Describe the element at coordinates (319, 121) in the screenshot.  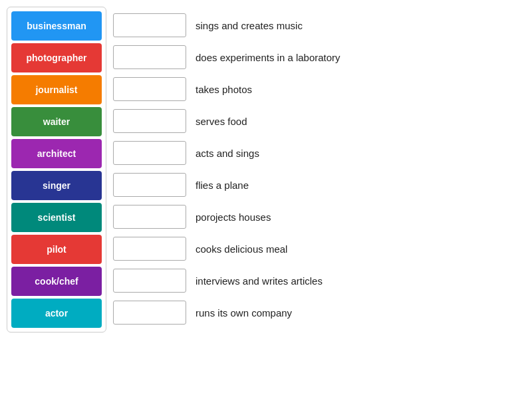
I see `match-row: serves food` at that location.